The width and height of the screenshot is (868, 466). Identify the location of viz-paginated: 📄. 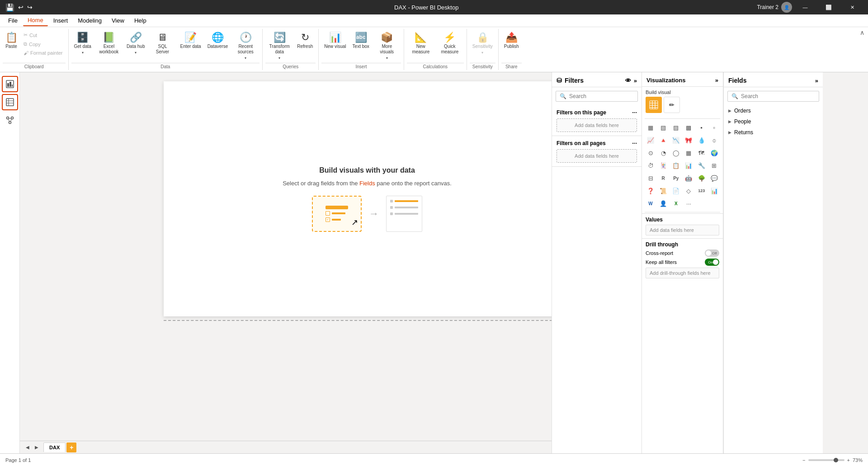
(676, 191).